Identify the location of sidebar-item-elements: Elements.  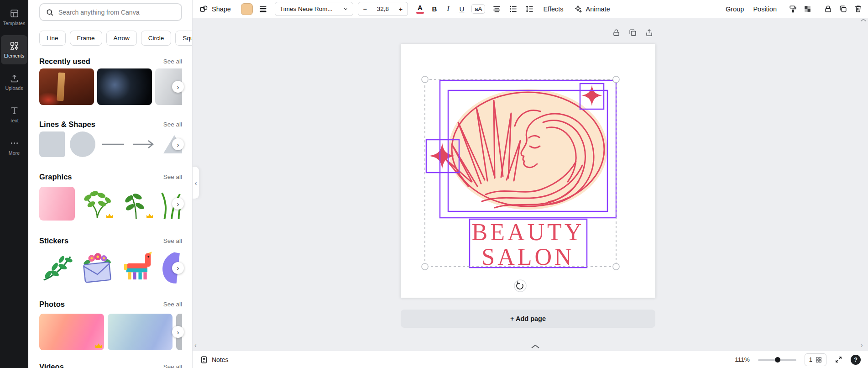
(14, 50).